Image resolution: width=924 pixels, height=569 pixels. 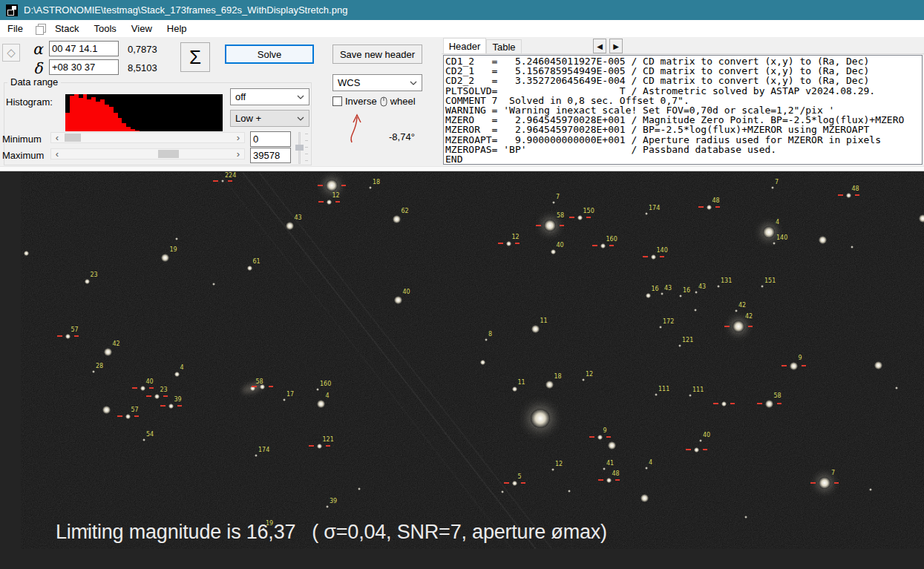 I want to click on maximum-scroll-thumb, so click(x=168, y=154).